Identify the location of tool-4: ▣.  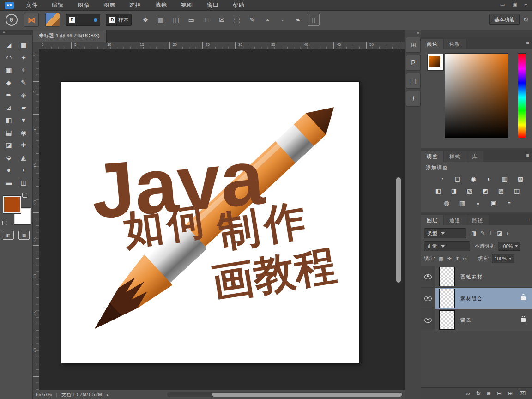
(9, 70).